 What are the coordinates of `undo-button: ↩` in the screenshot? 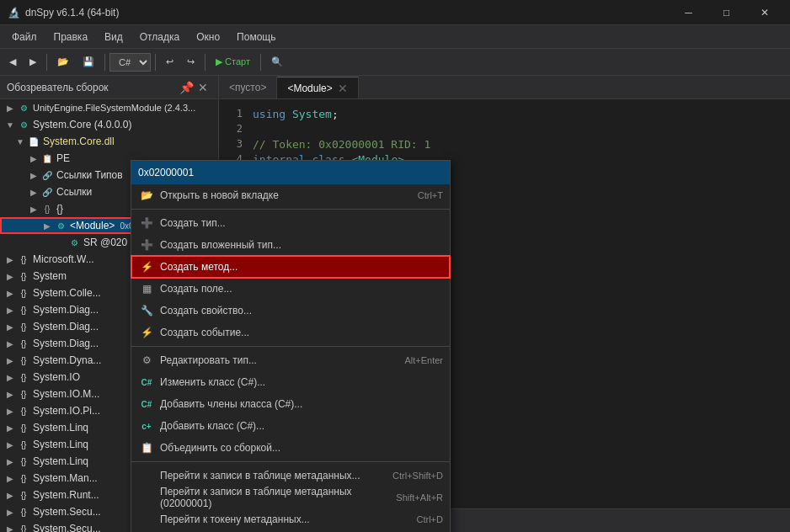 It's located at (170, 62).